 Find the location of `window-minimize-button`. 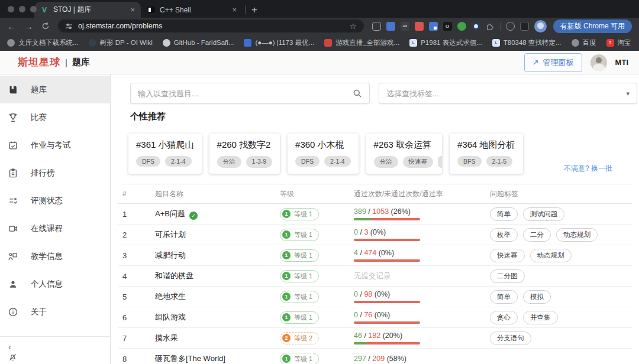

window-minimize-button is located at coordinates (22, 9).